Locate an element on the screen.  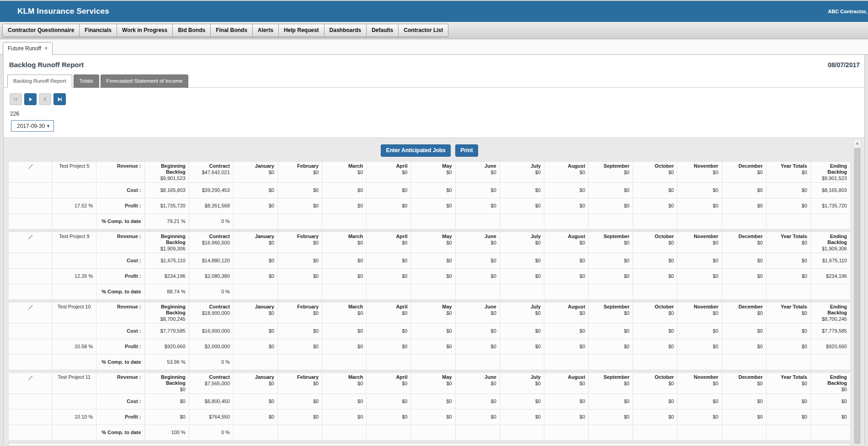
subtab-totals: Totals is located at coordinates (86, 81).